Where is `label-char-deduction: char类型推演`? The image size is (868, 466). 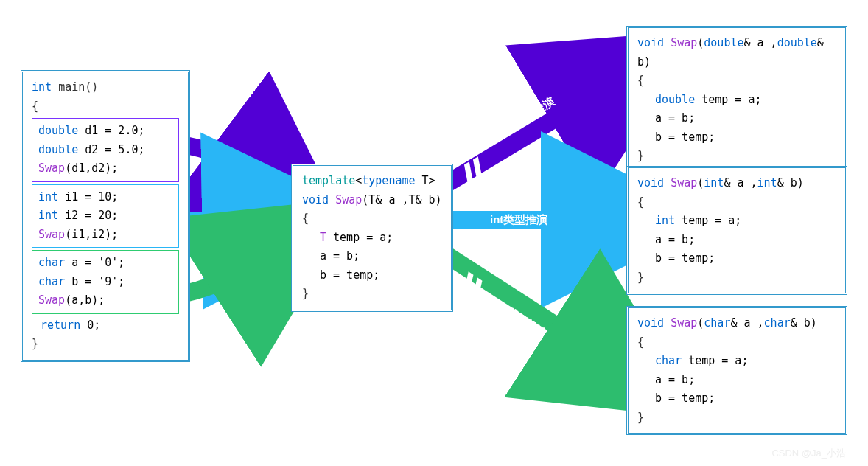
label-char-deduction: char类型推演 is located at coordinates (516, 317).